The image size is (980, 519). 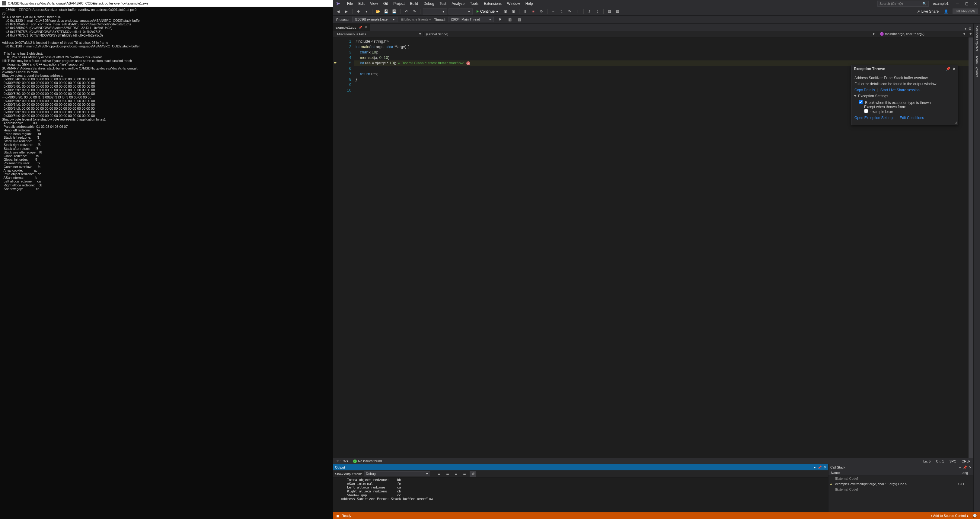 What do you see at coordinates (901, 489) in the screenshot?
I see `callstack-row: [External Code]` at bounding box center [901, 489].